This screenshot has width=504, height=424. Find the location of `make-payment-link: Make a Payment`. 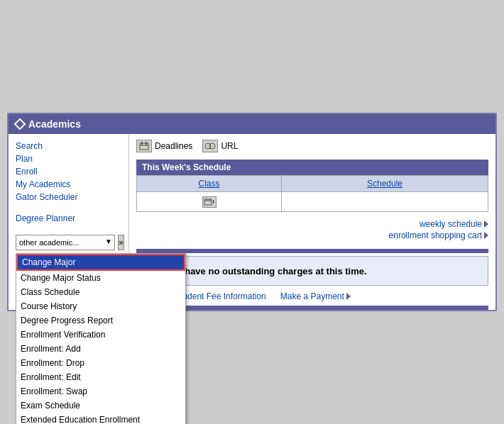

make-payment-link: Make a Payment is located at coordinates (315, 296).